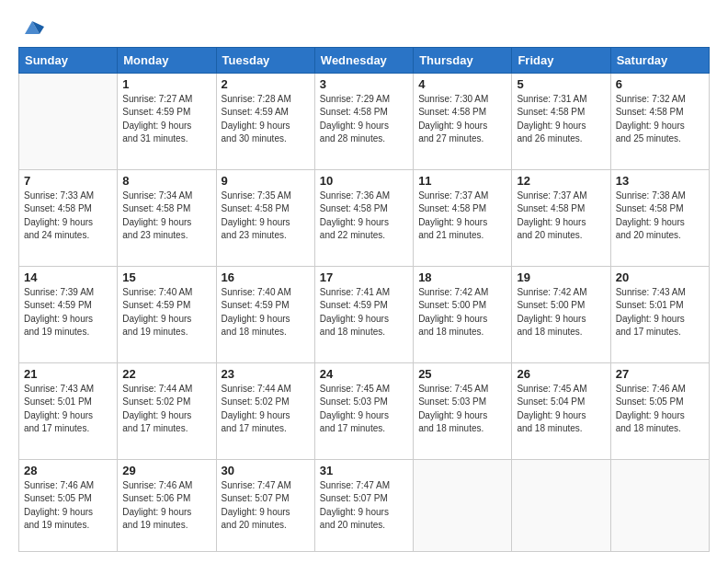 The height and width of the screenshot is (563, 728). What do you see at coordinates (265, 121) in the screenshot?
I see `calendar-cell: 2Sunrise: 7:28 AMSunset: 4:59 AMDaylight…` at bounding box center [265, 121].